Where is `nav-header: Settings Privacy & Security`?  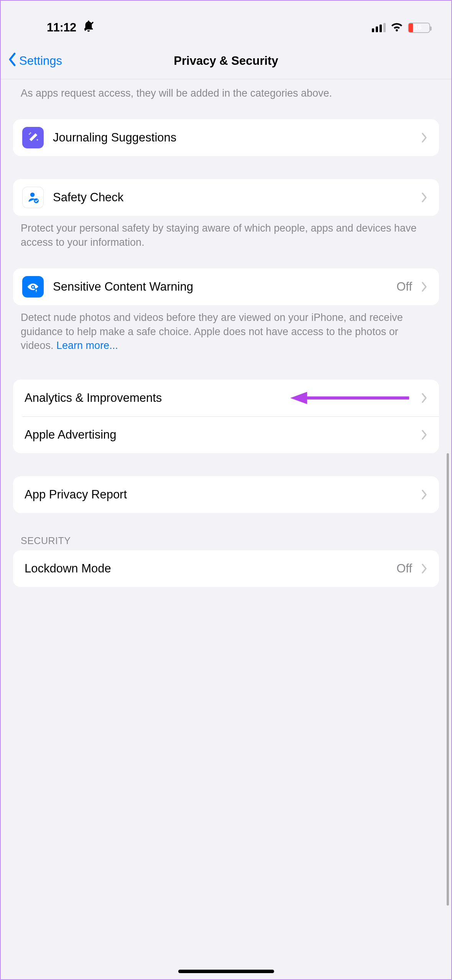
nav-header: Settings Privacy & Security is located at coordinates (226, 61).